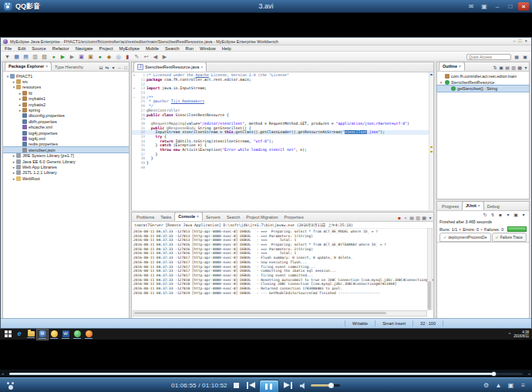 The width and height of the screenshot is (532, 392). Describe the element at coordinates (325, 385) in the screenshot. I see `volume-slider` at that location.